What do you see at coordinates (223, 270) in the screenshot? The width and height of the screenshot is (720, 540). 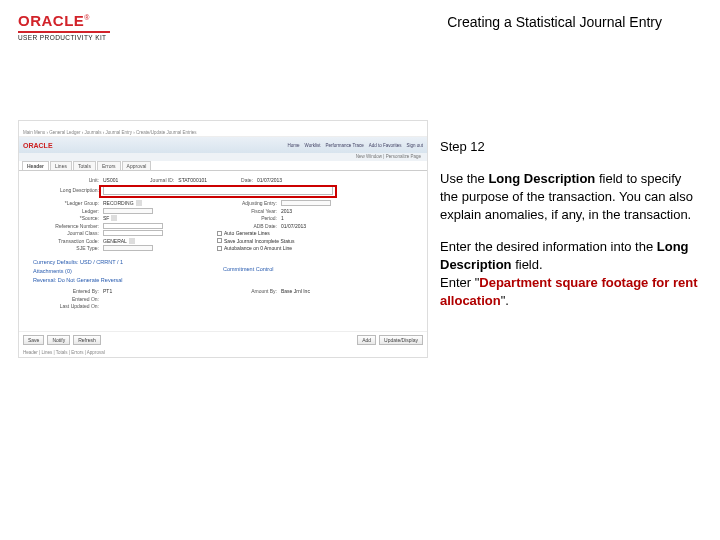 I see `link-grid: Currency Defaults: USD / CRRNT / 1 Attac…` at bounding box center [223, 270].